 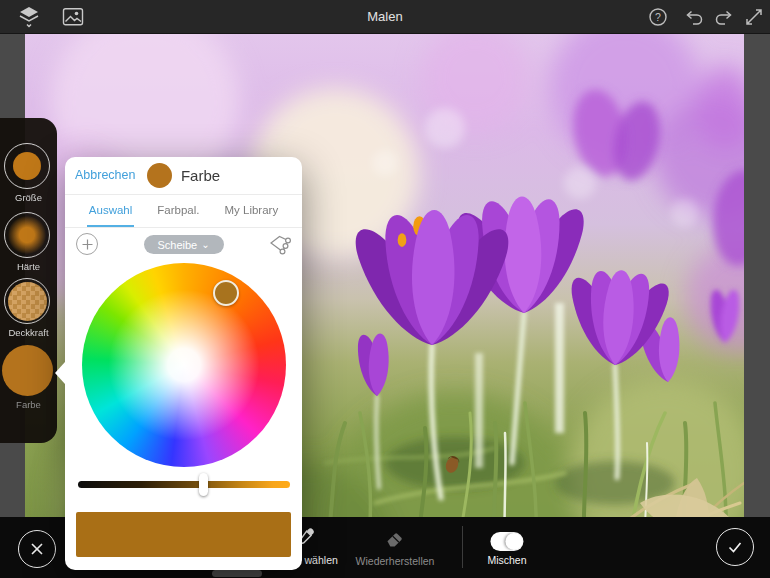 What do you see at coordinates (184, 176) in the screenshot?
I see `picker-title-group: Farbe` at bounding box center [184, 176].